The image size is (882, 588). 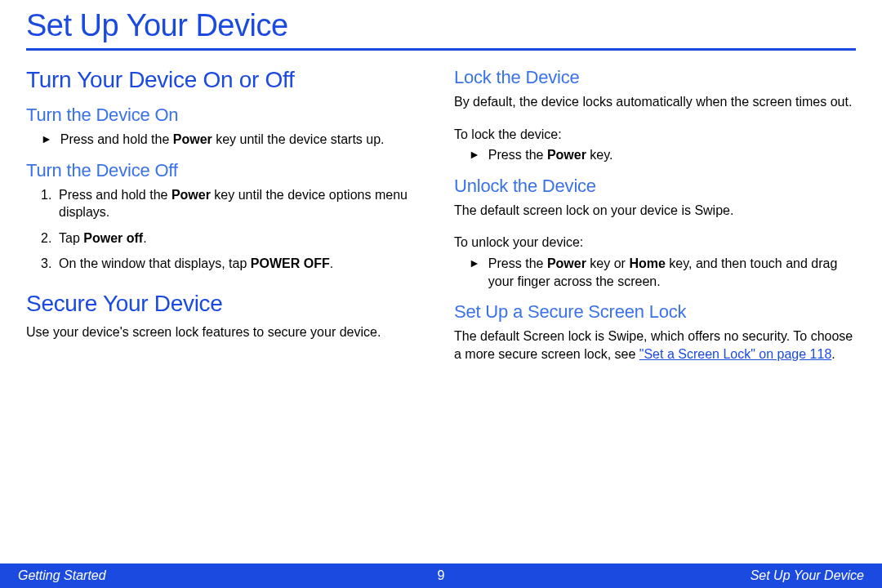 What do you see at coordinates (672, 273) in the screenshot?
I see `step-text: Press the Power key or Home key, and the…` at bounding box center [672, 273].